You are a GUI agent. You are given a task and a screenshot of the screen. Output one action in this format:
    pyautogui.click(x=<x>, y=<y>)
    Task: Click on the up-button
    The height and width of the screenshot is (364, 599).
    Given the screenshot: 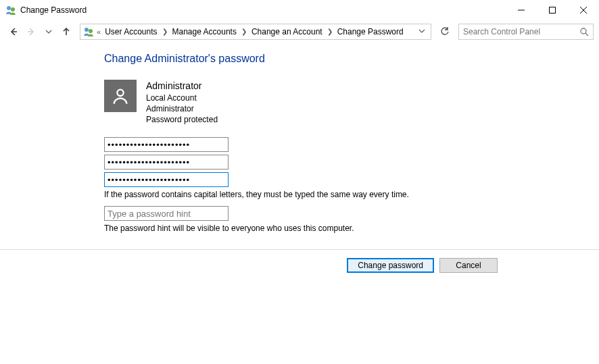 What is the action you would take?
    pyautogui.click(x=66, y=32)
    